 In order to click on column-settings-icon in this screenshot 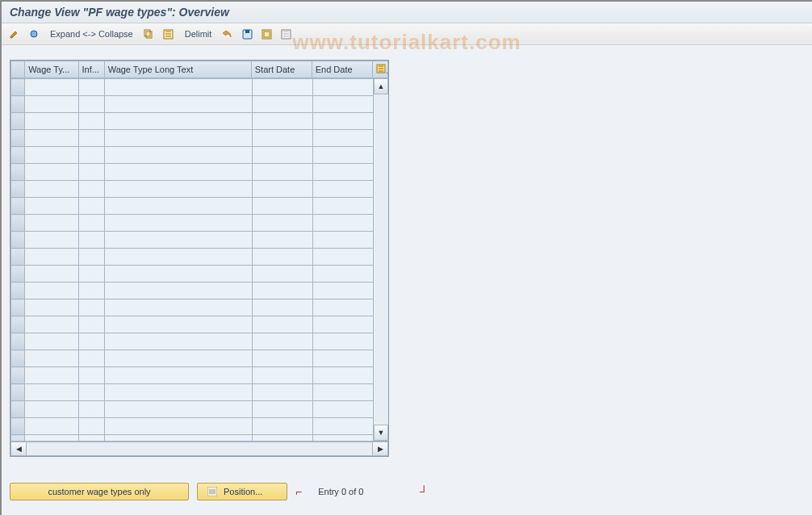, I will do `click(379, 69)`.